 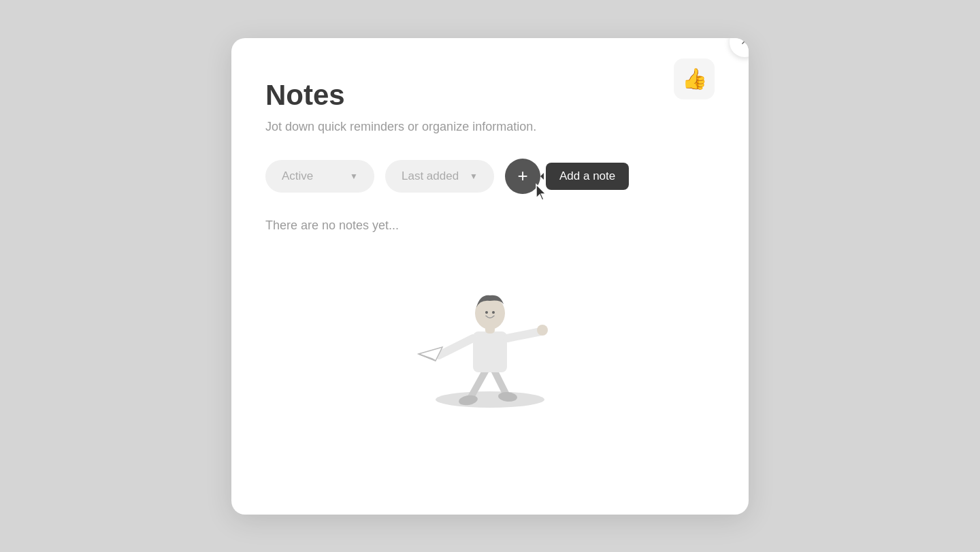 I want to click on filter-dropdown: Active ▼, so click(x=320, y=176).